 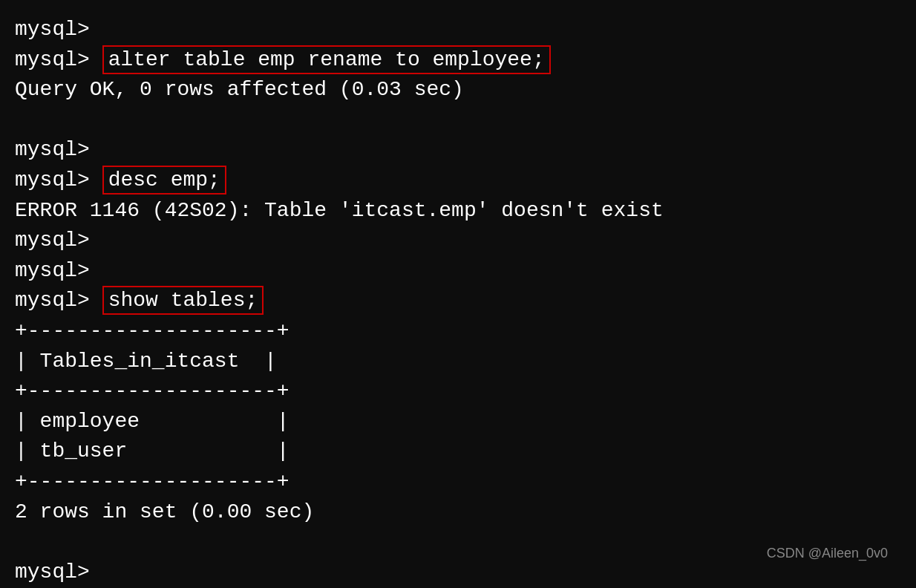 What do you see at coordinates (458, 181) in the screenshot?
I see `line-6: mysql> desc emp;` at bounding box center [458, 181].